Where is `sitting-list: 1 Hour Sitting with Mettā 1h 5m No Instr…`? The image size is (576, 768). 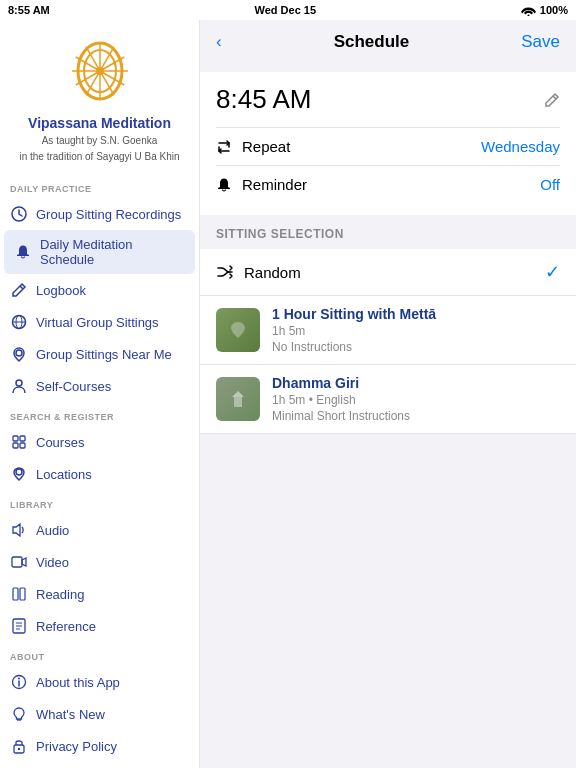 sitting-list: 1 Hour Sitting with Mettā 1h 5m No Instr… is located at coordinates (388, 365).